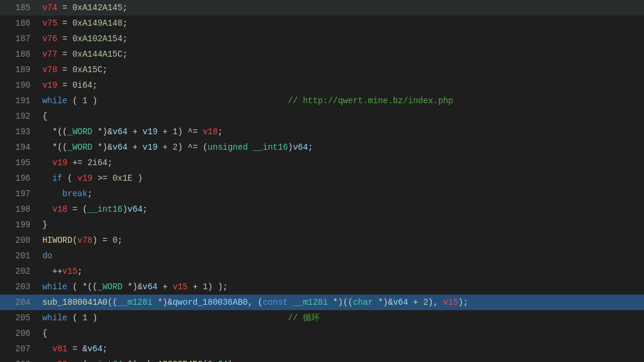 The width and height of the screenshot is (644, 362). Describe the element at coordinates (341, 101) in the screenshot. I see `line-code: while ( 1 ) // http://qwert.mine.bz/inde…` at that location.